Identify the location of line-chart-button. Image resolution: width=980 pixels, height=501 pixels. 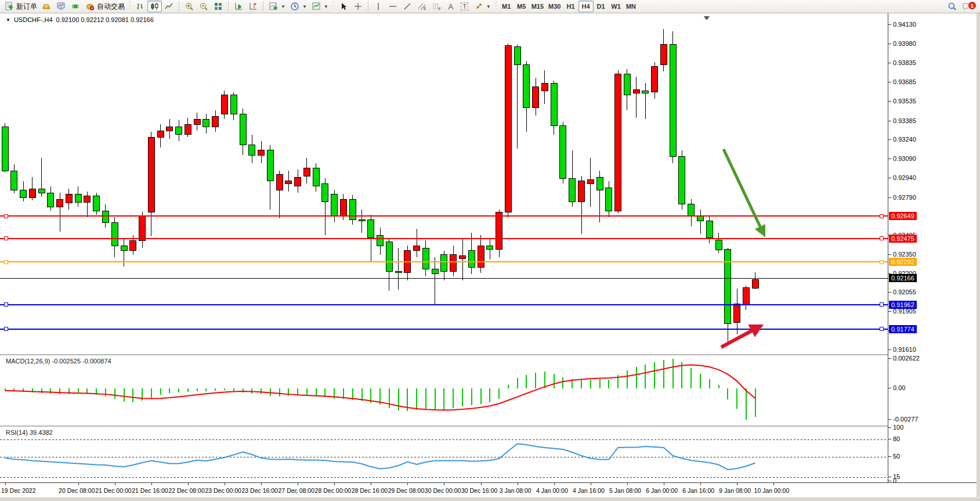
(169, 6).